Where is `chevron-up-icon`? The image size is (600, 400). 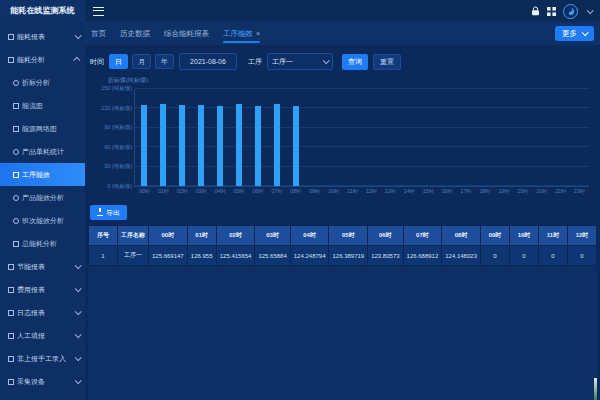 chevron-up-icon is located at coordinates (76, 60).